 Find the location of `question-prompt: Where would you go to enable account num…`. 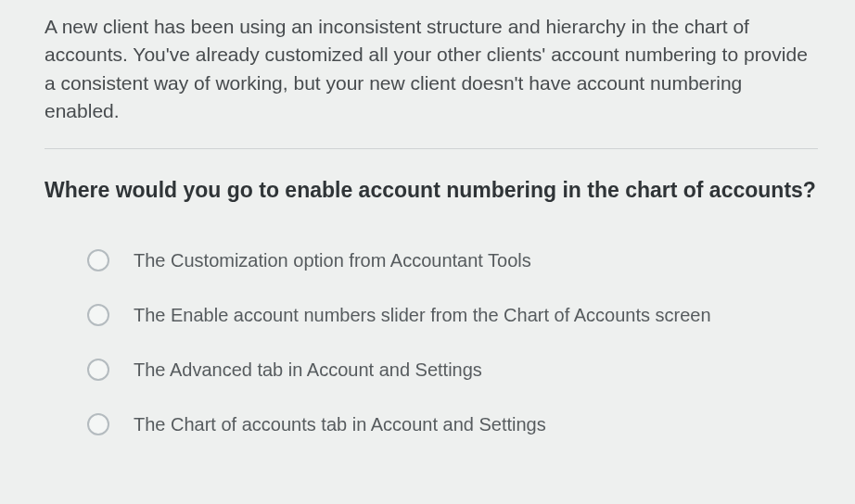

question-prompt: Where would you go to enable account num… is located at coordinates (431, 190).